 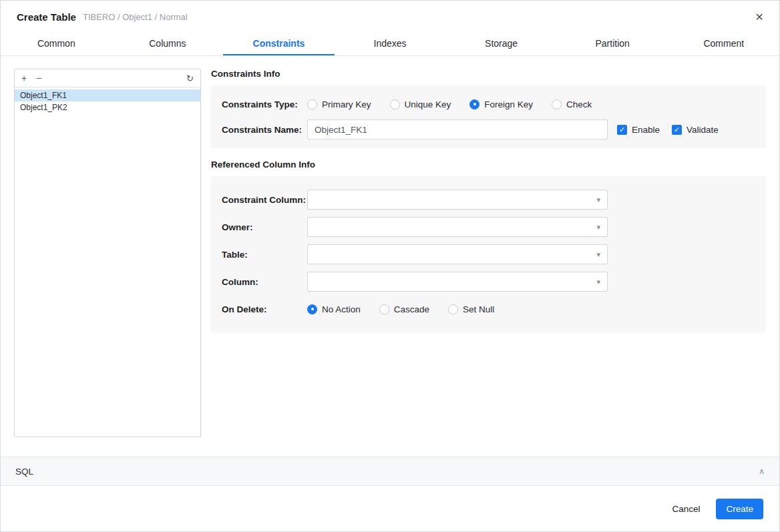 What do you see at coordinates (39, 78) in the screenshot?
I see `remove-constraint-icon: −` at bounding box center [39, 78].